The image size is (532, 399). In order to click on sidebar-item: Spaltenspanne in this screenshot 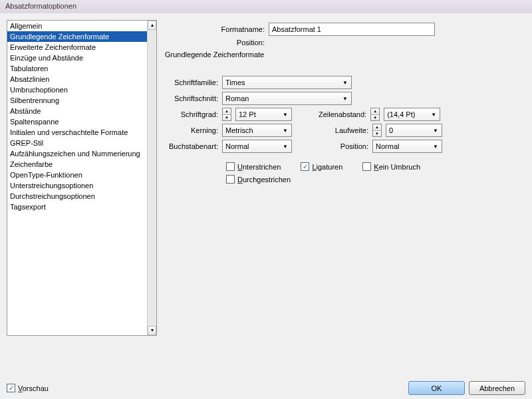, I will do `click(77, 122)`.